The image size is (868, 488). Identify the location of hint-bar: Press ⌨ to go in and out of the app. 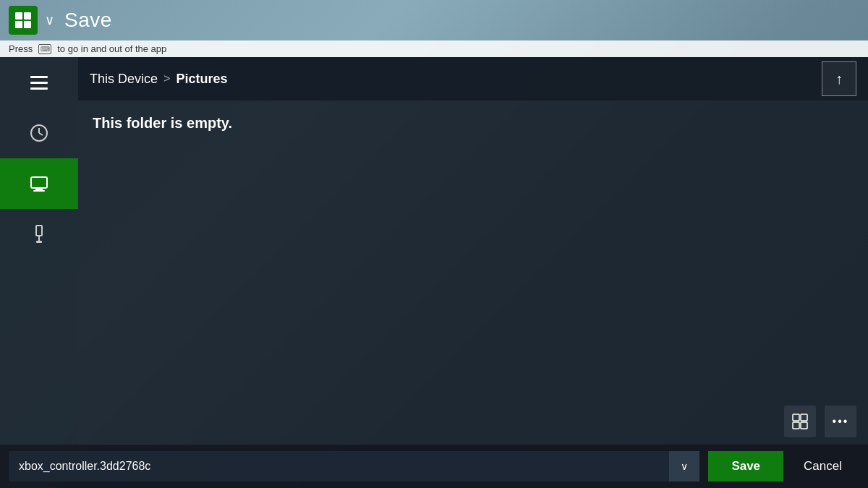
(434, 49).